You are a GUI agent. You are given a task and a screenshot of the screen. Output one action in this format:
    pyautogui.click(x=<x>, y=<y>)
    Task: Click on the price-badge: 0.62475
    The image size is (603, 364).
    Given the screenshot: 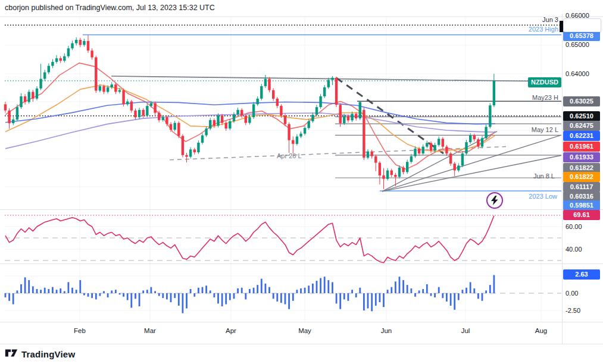 What is the action you would take?
    pyautogui.click(x=582, y=126)
    